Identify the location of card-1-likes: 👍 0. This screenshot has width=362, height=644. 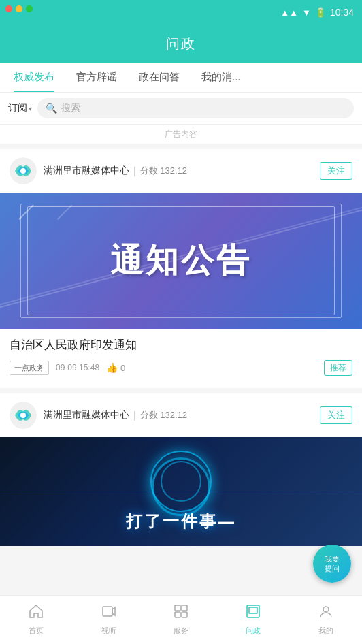
(116, 368).